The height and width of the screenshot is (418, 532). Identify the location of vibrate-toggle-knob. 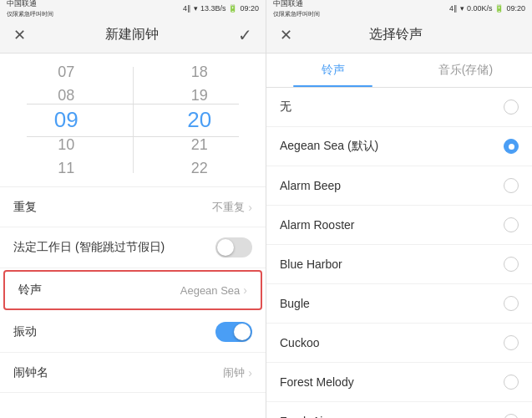
(242, 332).